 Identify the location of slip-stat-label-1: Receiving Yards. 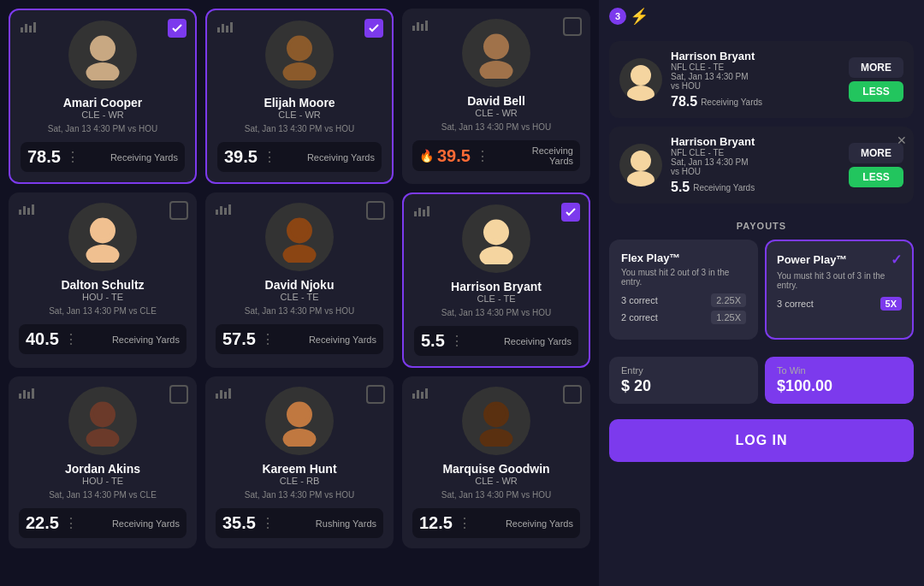
(732, 103).